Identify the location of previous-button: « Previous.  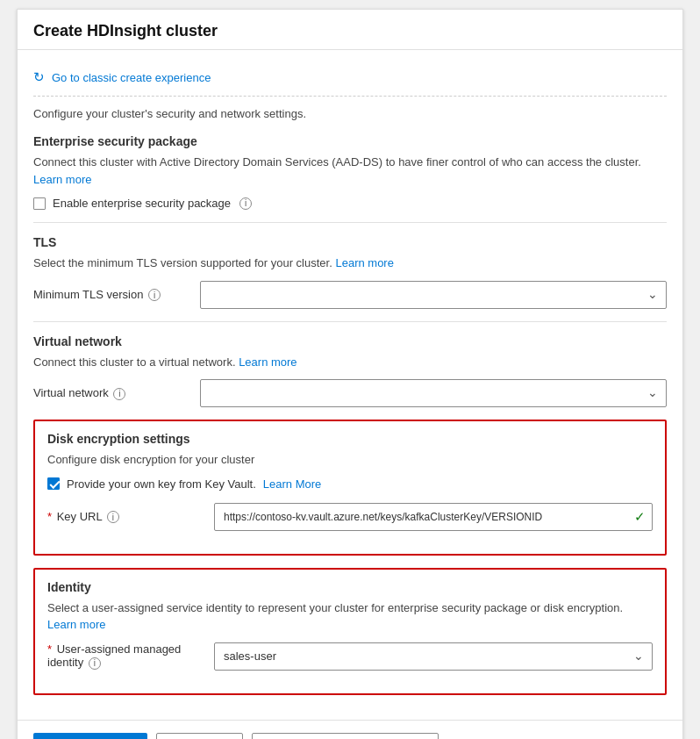
(200, 736).